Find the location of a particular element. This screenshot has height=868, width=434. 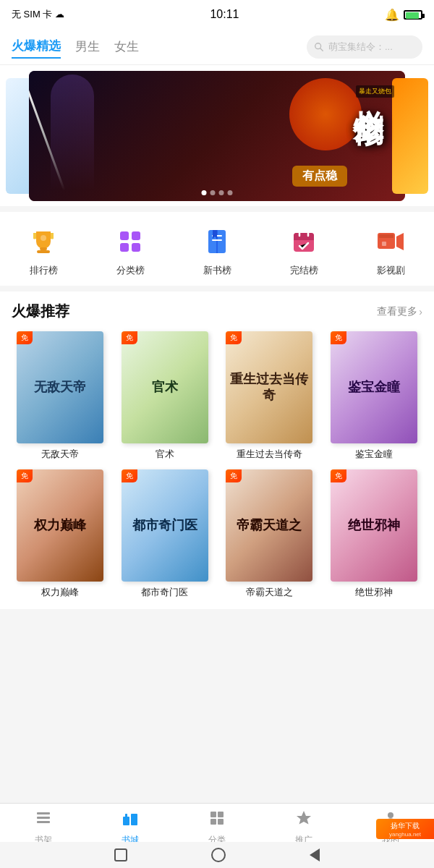

tab-hot-selection: 火爆精选 is located at coordinates (36, 46).